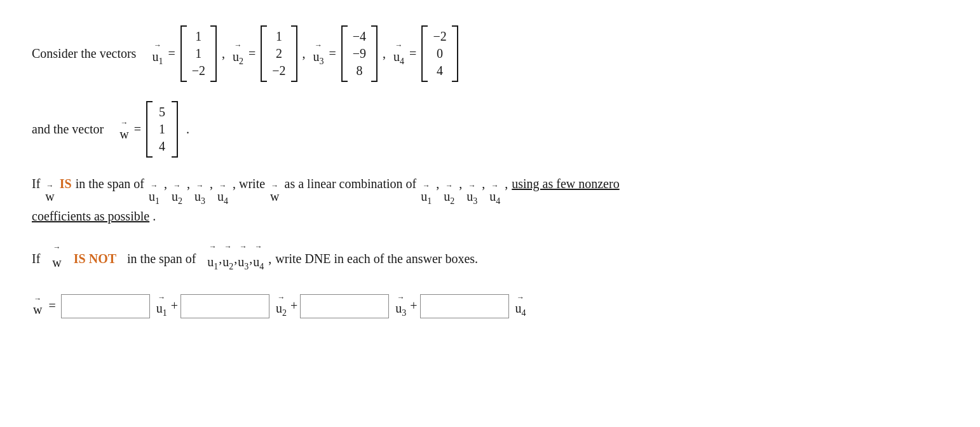 The image size is (980, 427). Describe the element at coordinates (449, 194) in the screenshot. I see `combo-u2: → u2` at that location.